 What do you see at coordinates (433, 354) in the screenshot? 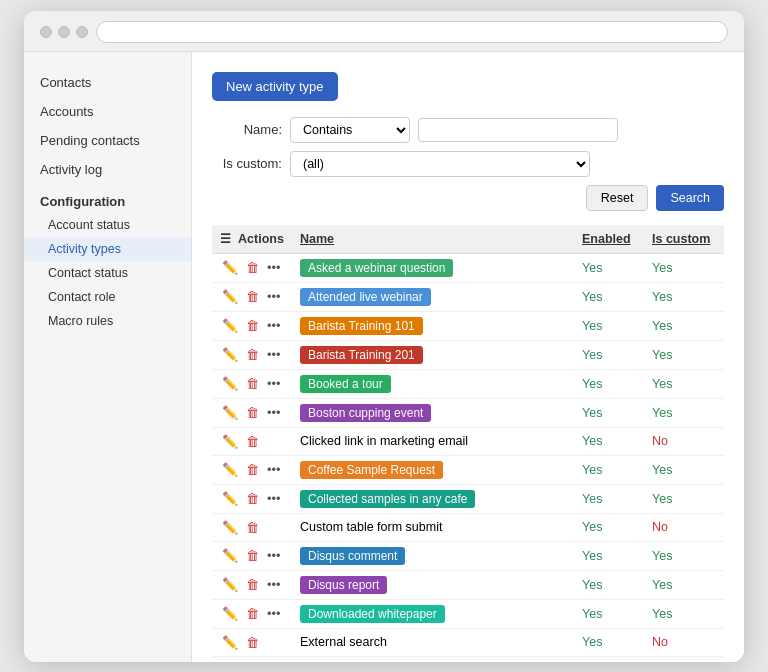
I see `row-name: Barista Training 201` at bounding box center [433, 354].